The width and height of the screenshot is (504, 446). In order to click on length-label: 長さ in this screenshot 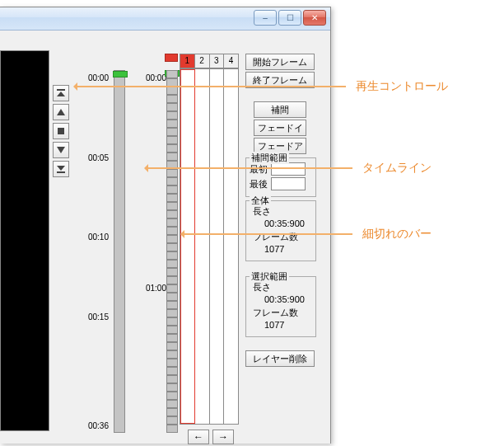, I will do `click(282, 287)`.